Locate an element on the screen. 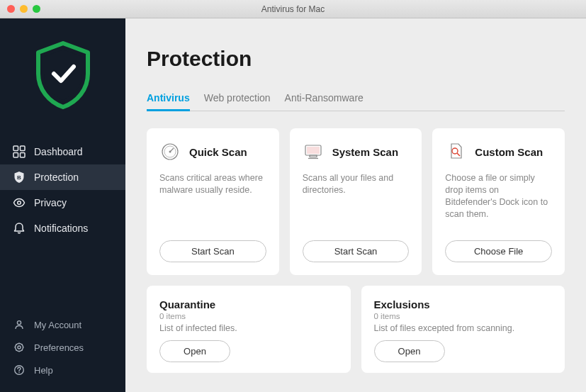 The height and width of the screenshot is (392, 586). bell-icon is located at coordinates (19, 228).